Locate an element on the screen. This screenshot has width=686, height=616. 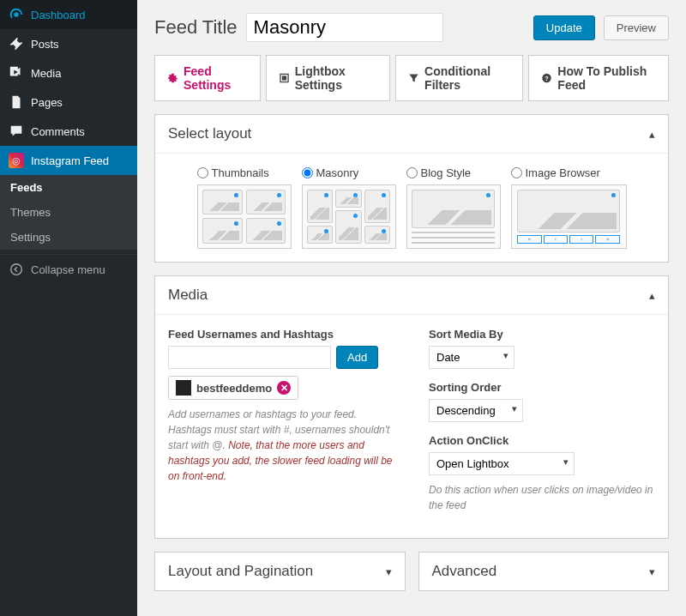
thumbnail-preview-icon is located at coordinates (244, 216).